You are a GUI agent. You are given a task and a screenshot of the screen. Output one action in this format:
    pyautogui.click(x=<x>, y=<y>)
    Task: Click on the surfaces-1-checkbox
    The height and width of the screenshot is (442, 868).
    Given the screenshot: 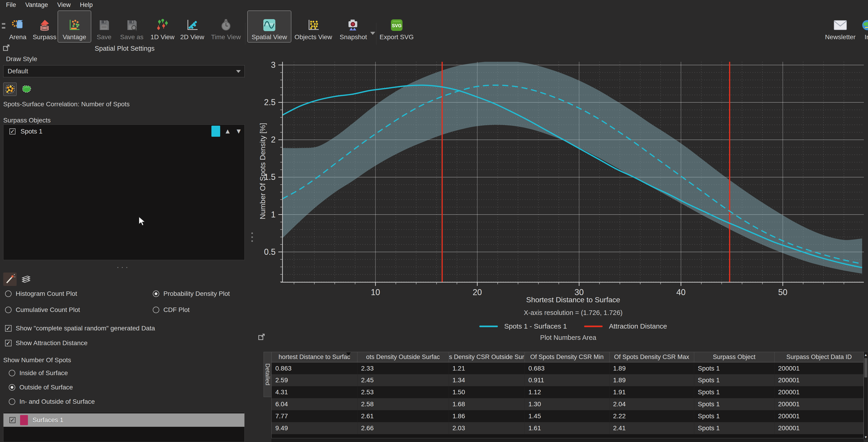 What is the action you would take?
    pyautogui.click(x=12, y=420)
    